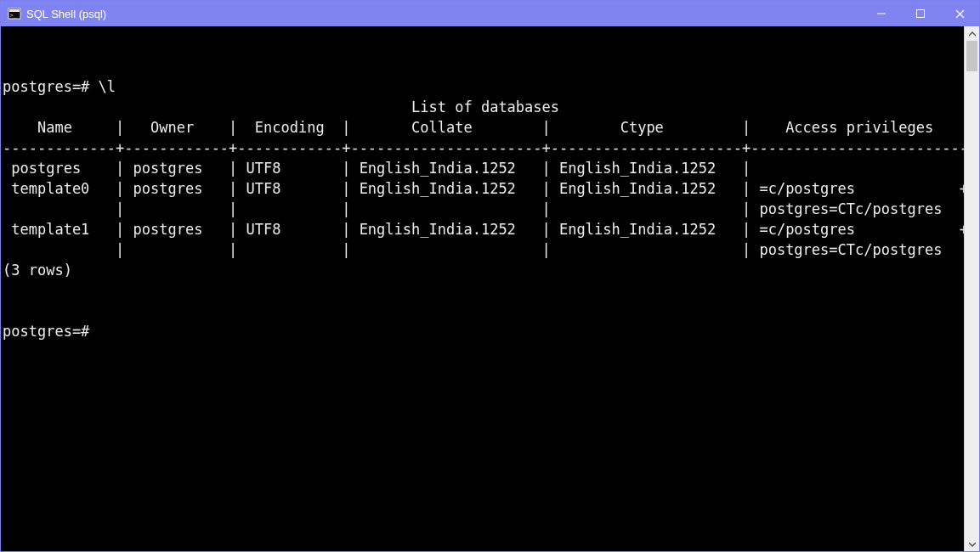 This screenshot has height=552, width=980. What do you see at coordinates (444, 14) in the screenshot?
I see `window-title: SQL Shell (psql)` at bounding box center [444, 14].